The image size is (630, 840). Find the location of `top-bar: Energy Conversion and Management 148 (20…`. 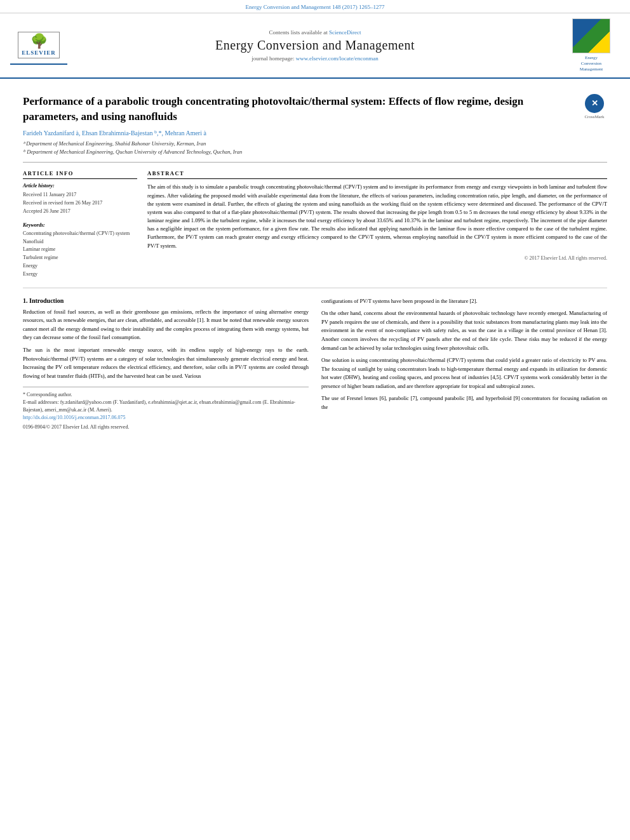

top-bar: Energy Conversion and Management 148 (20… is located at coordinates (315, 6).